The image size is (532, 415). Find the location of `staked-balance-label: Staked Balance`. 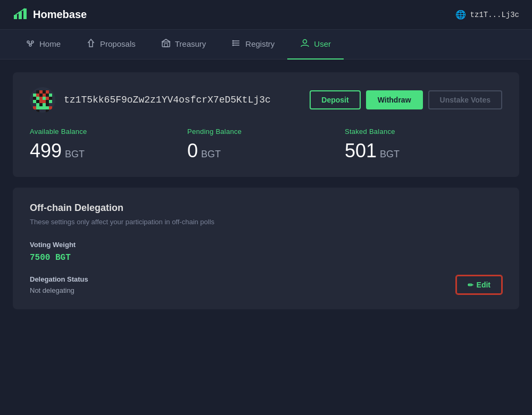

staked-balance-label: Staked Balance is located at coordinates (423, 132).